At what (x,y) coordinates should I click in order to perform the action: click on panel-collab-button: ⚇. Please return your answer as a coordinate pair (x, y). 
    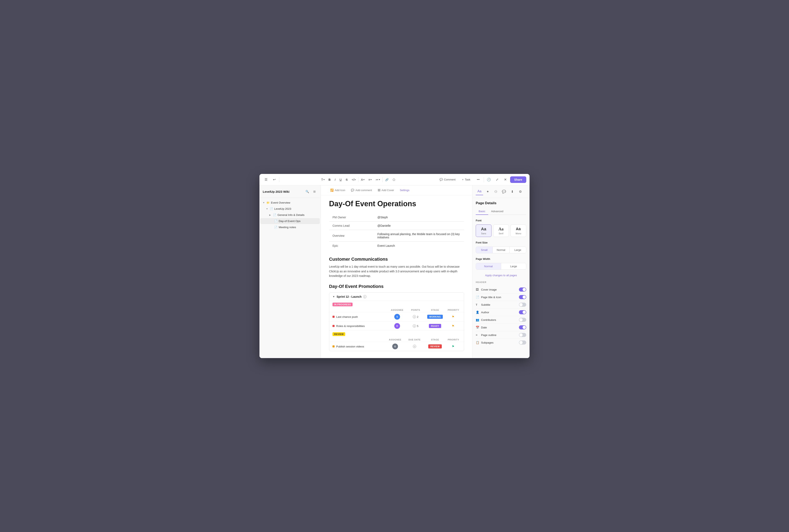
    Looking at the image, I should click on (496, 191).